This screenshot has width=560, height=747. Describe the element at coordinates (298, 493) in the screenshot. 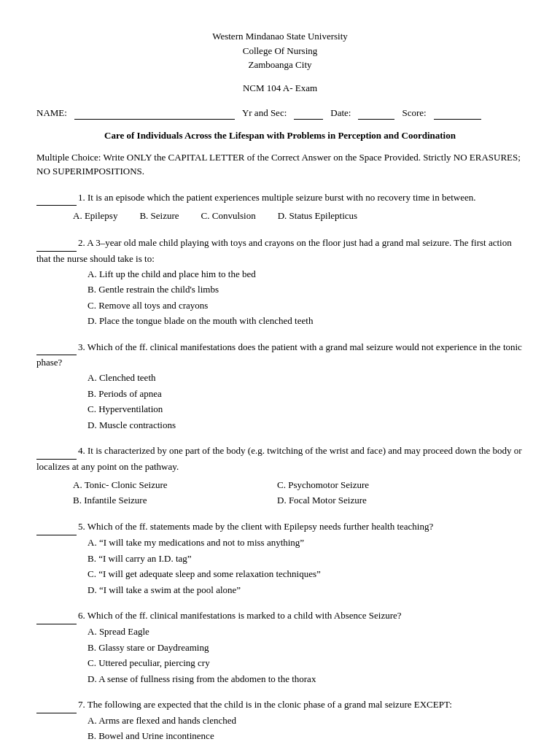

I see `question-4-options: A. Tonic- Clonic Seizure C. Psychomotor …` at that location.